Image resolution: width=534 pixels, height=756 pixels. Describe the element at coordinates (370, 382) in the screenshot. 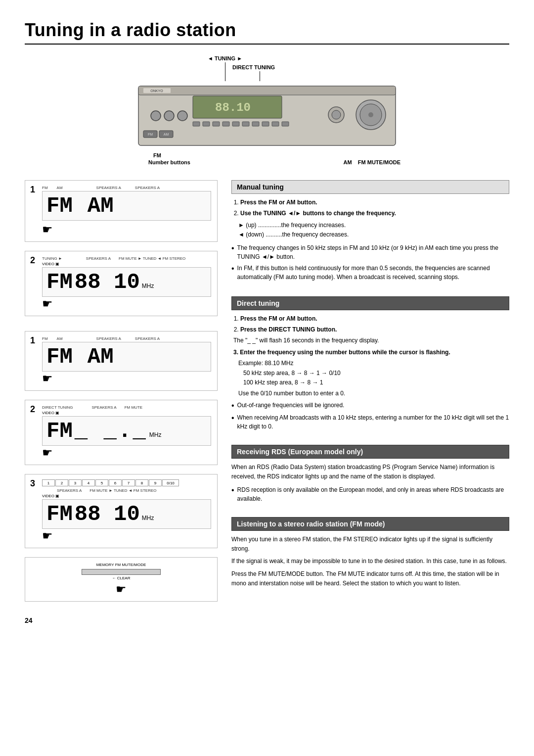

I see `direct-step3-line2: 100 kHz step area, 8 → 8 → 1` at that location.